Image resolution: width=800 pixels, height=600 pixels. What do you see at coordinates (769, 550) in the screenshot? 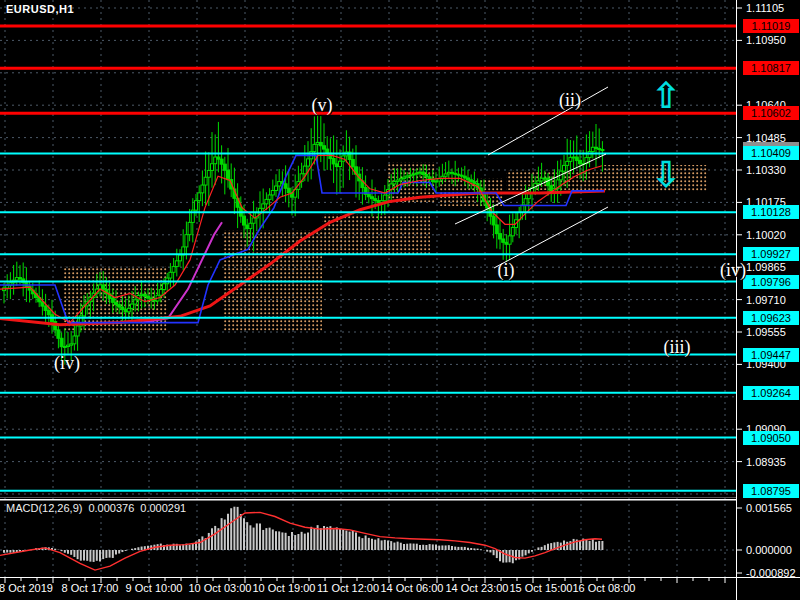
I see `macd-scale-label: 0.000000` at bounding box center [769, 550].